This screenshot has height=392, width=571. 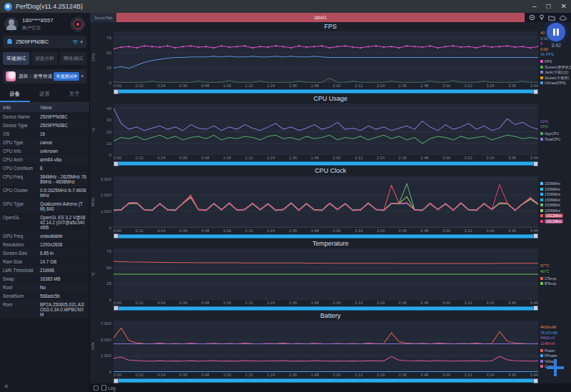 What do you see at coordinates (93, 129) in the screenshot?
I see `y-axis-label: %` at bounding box center [93, 129].